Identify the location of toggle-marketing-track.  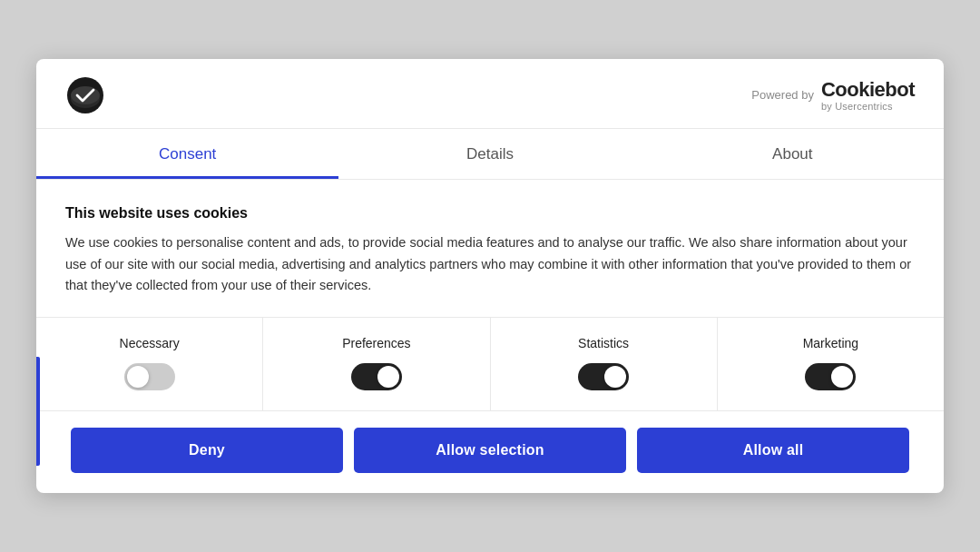
(830, 377).